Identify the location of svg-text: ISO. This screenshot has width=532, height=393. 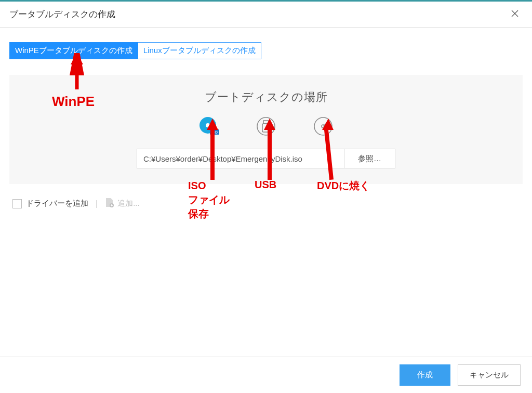
(215, 132).